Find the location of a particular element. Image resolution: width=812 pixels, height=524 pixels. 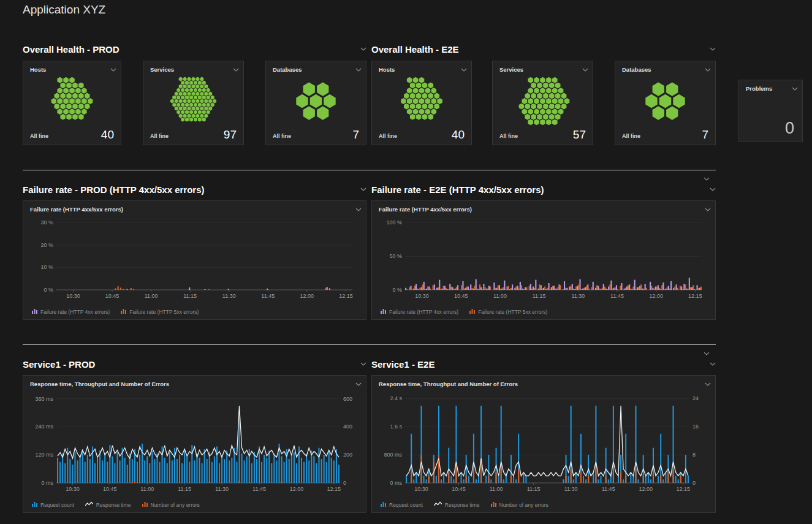

health-tile-prod-hosts: Hosts All fine 40 is located at coordinates (72, 103).